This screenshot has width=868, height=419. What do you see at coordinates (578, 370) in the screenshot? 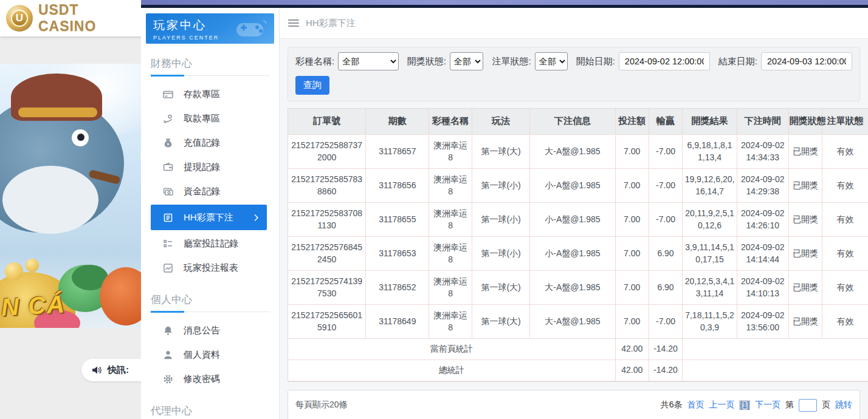
I see `total-summary-row: 總統計 42.00 -14.20` at bounding box center [578, 370].